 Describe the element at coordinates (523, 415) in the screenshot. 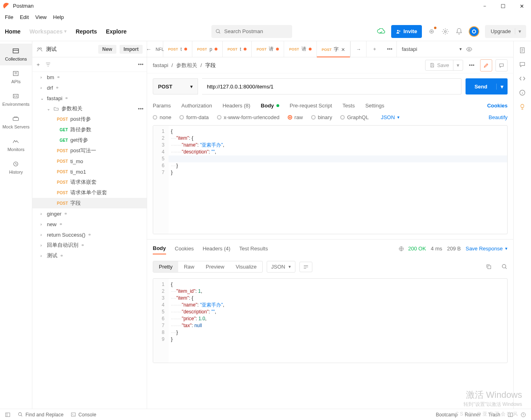

I see `help-icon` at that location.